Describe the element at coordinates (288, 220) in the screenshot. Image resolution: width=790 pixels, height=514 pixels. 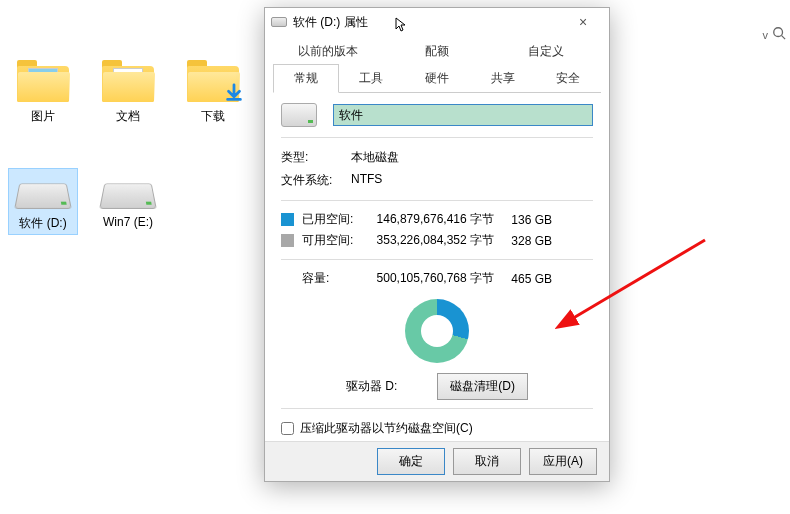
I see `used-color-icon` at that location.